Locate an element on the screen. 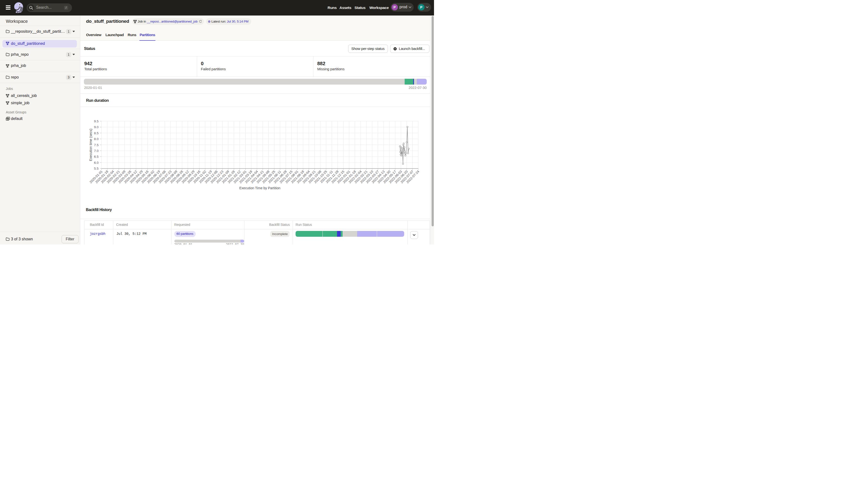 The height and width of the screenshot is (489, 868). svg-text: Execution time (secs) is located at coordinates (91, 145).